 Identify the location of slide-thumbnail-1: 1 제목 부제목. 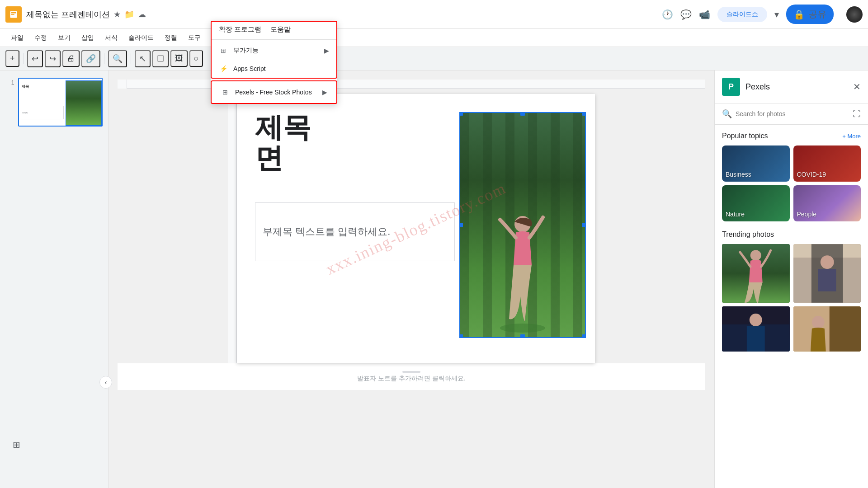
(54, 102).